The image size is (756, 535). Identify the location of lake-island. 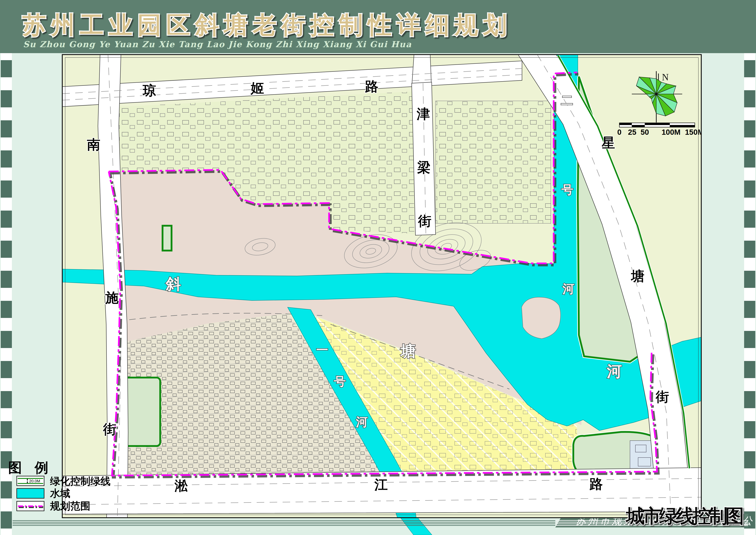
(541, 318).